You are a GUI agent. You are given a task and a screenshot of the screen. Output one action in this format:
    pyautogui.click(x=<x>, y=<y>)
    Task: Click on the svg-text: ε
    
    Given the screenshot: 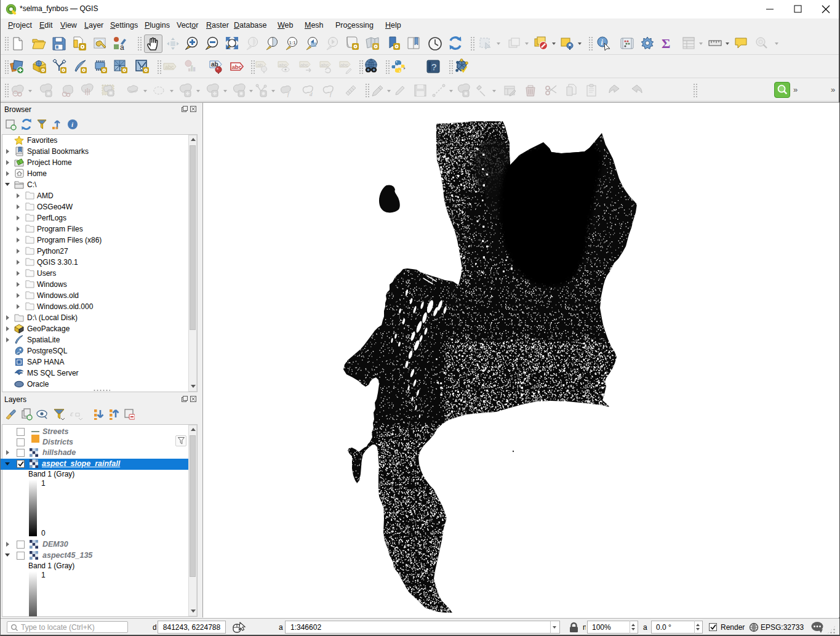 What is the action you would take?
    pyautogui.click(x=72, y=414)
    